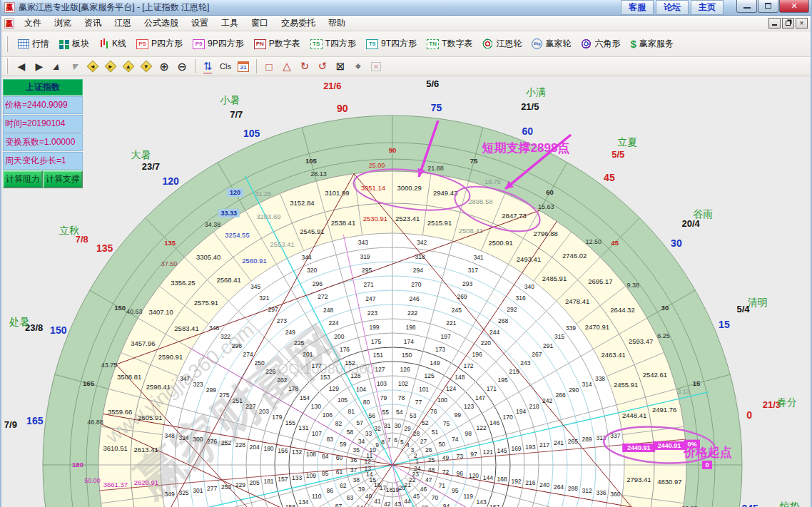 The width and height of the screenshot is (812, 507). I want to click on toolbar-item-9p-square: P99P四方形, so click(218, 44).